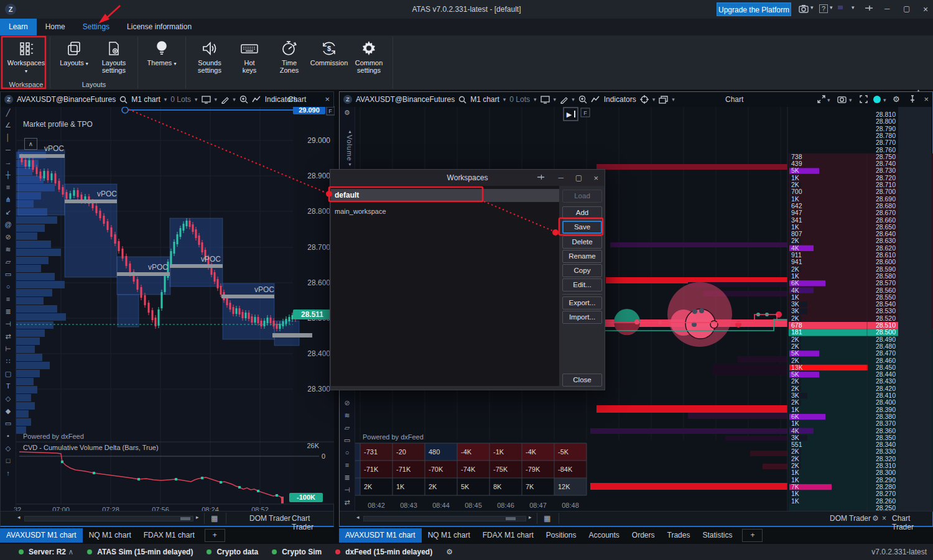 Image resolution: width=933 pixels, height=560 pixels. What do you see at coordinates (824, 9) in the screenshot?
I see `help-icon: ?` at bounding box center [824, 9].